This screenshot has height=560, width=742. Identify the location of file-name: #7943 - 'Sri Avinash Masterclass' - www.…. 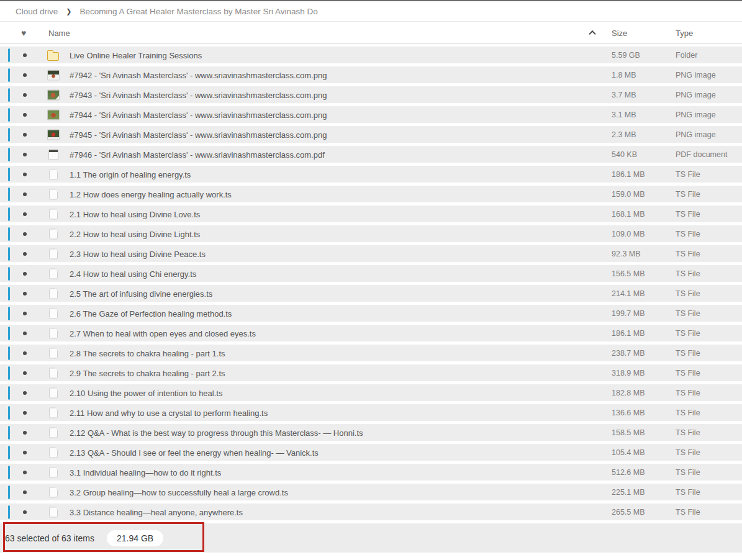
(198, 94).